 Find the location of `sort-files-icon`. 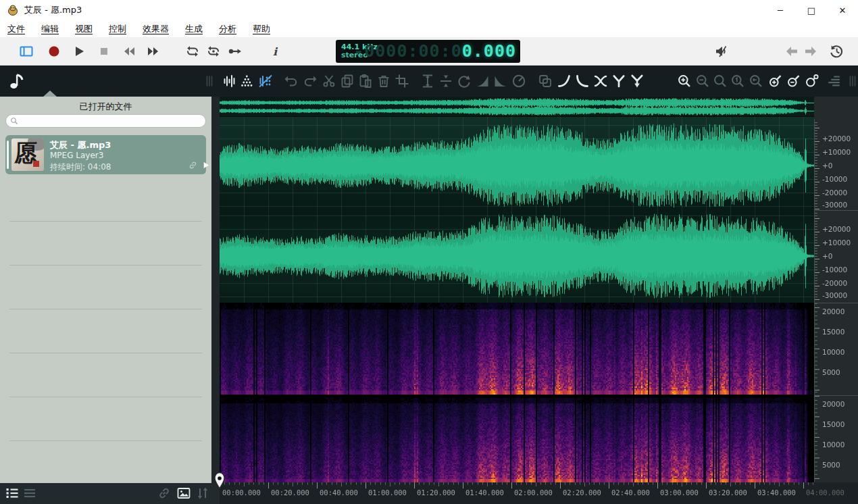

sort-files-icon is located at coordinates (203, 493).